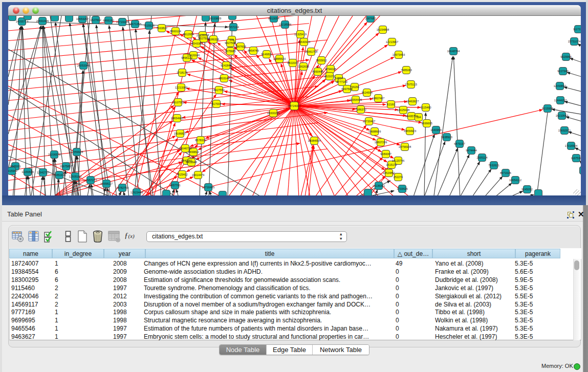 The width and height of the screenshot is (588, 372). What do you see at coordinates (43, 172) in the screenshot?
I see `svg-text: 12942737` at bounding box center [43, 172].